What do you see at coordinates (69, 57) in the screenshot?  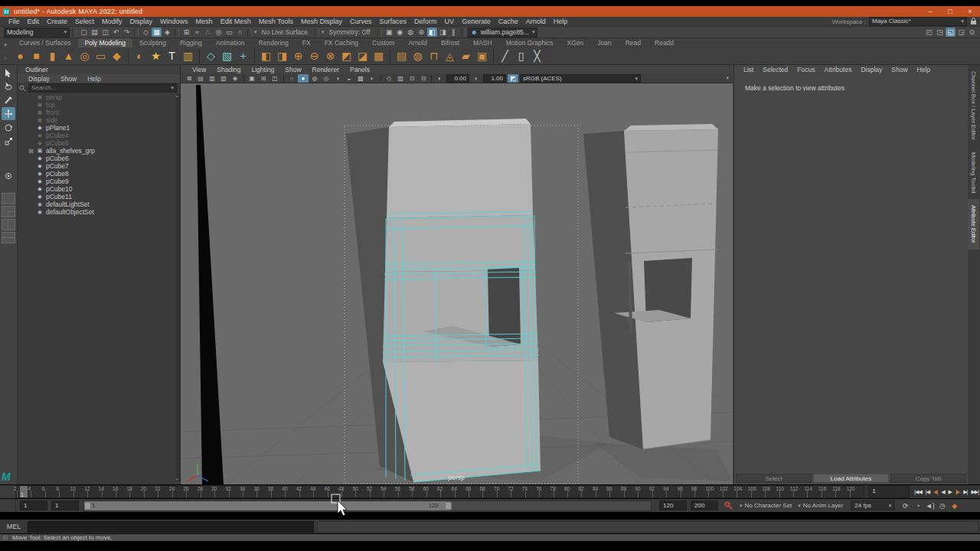 I see `shelf-tool-icon: ▲` at bounding box center [69, 57].